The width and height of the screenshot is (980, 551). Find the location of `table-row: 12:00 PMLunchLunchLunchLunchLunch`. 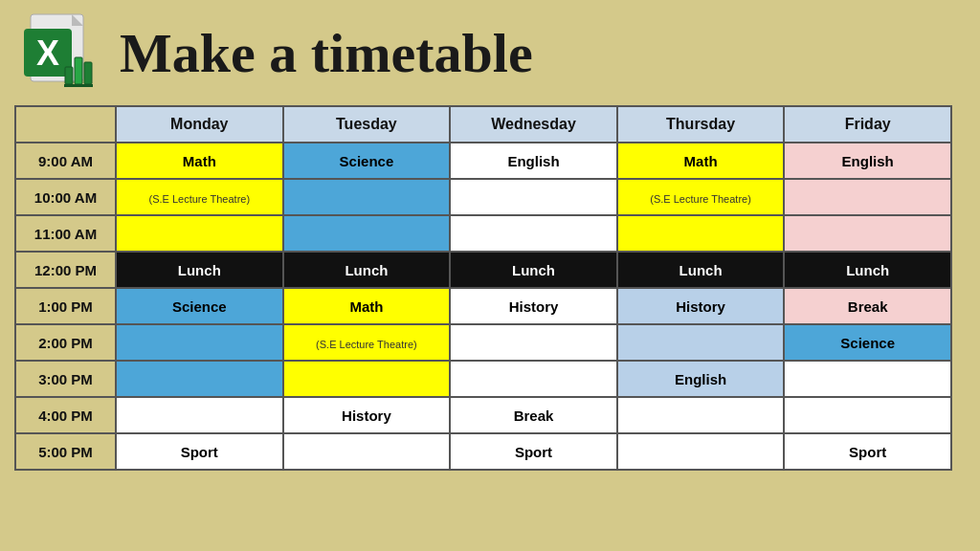

table-row: 12:00 PMLunchLunchLunchLunchLunch is located at coordinates (483, 270).